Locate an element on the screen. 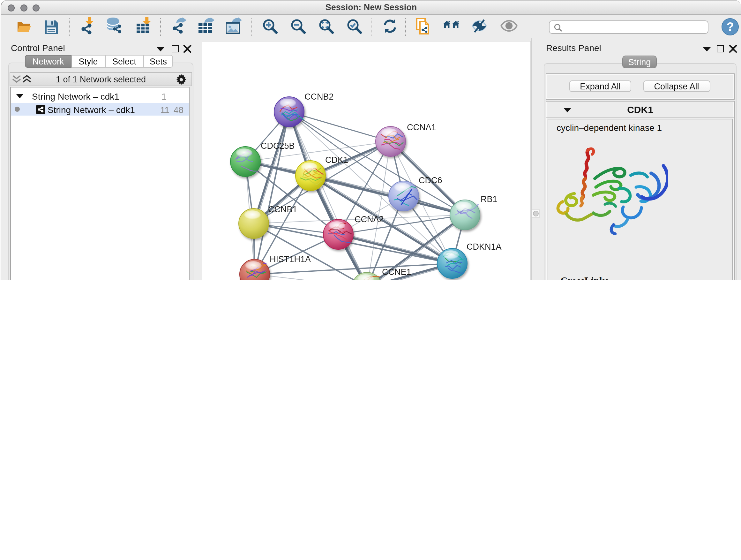 This screenshot has height=560, width=741. svg-text: CCNA1 is located at coordinates (421, 127).